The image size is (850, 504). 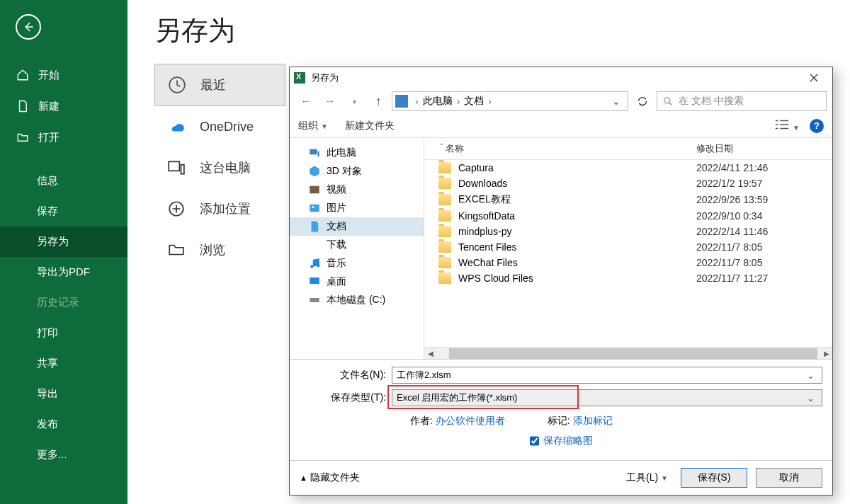 What do you see at coordinates (633, 354) in the screenshot?
I see `scroll-thumb` at bounding box center [633, 354].